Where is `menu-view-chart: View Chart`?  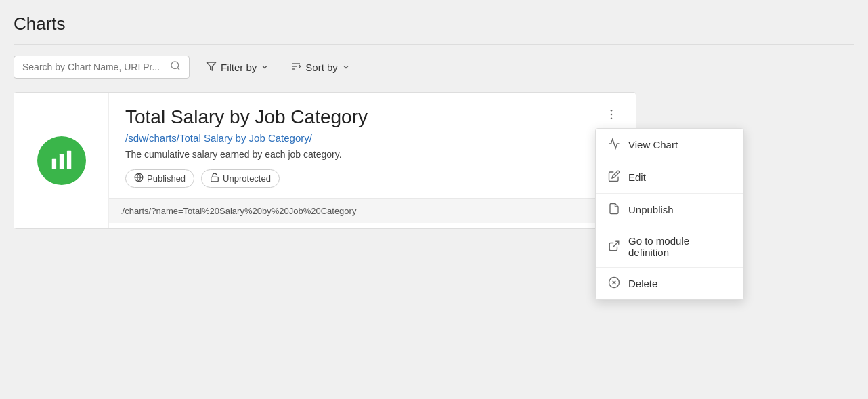 menu-view-chart: View Chart is located at coordinates (670, 145).